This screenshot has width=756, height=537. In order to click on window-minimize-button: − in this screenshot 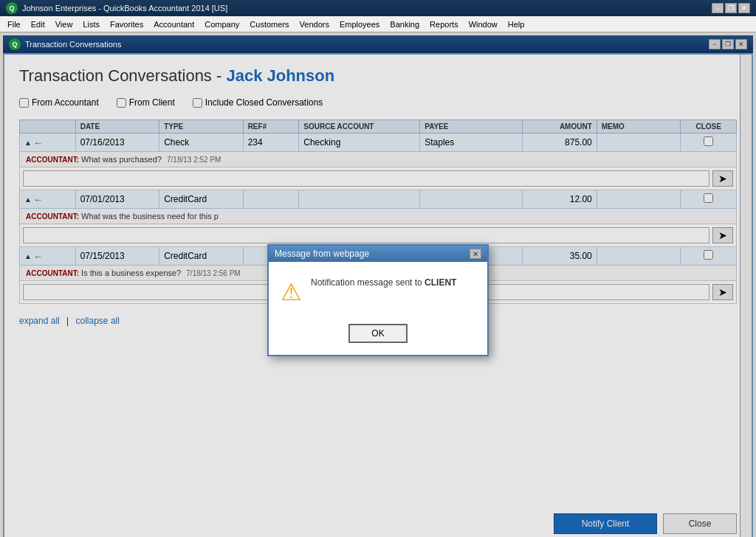, I will do `click(715, 44)`.